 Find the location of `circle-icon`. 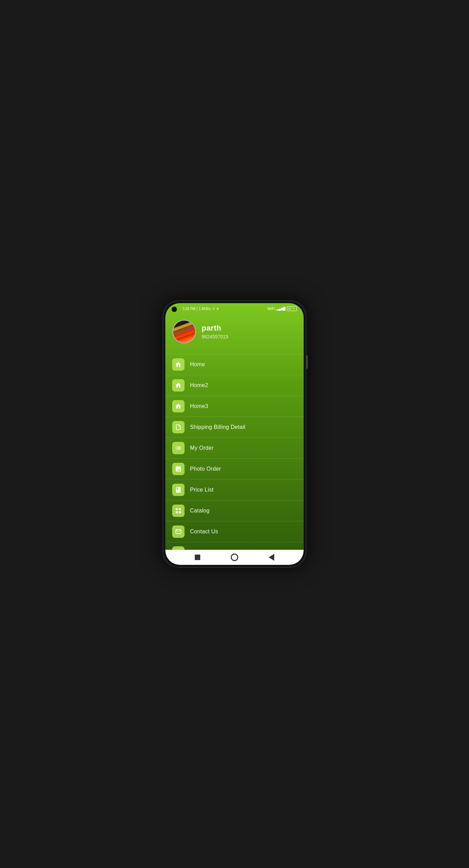

circle-icon is located at coordinates (234, 557).